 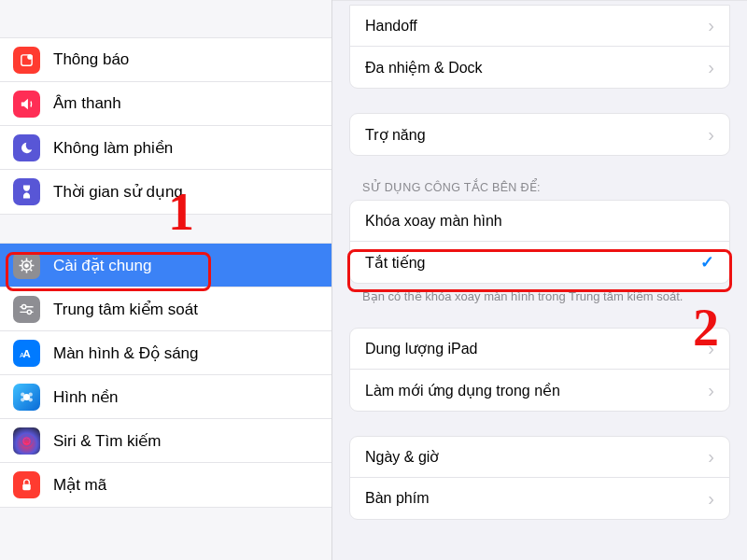 What do you see at coordinates (26, 310) in the screenshot?
I see `control-center-icon` at bounding box center [26, 310].